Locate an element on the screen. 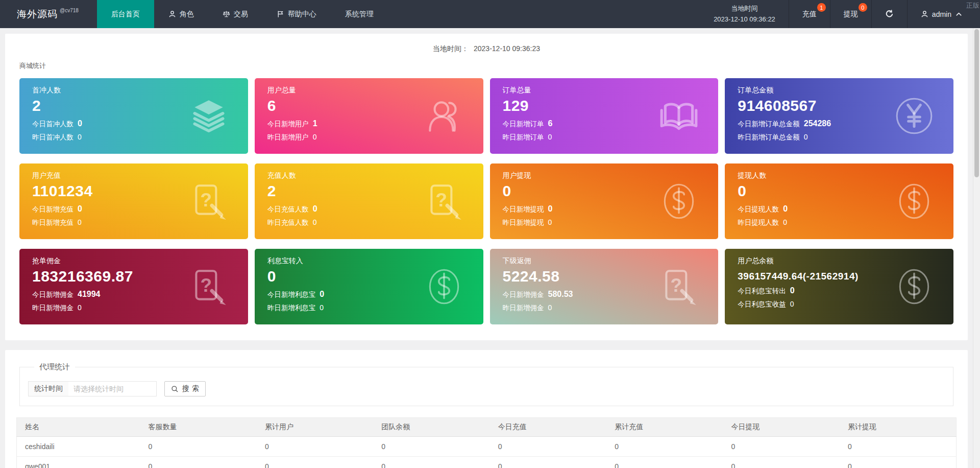  search-button-label: 搜索 is located at coordinates (192, 389).